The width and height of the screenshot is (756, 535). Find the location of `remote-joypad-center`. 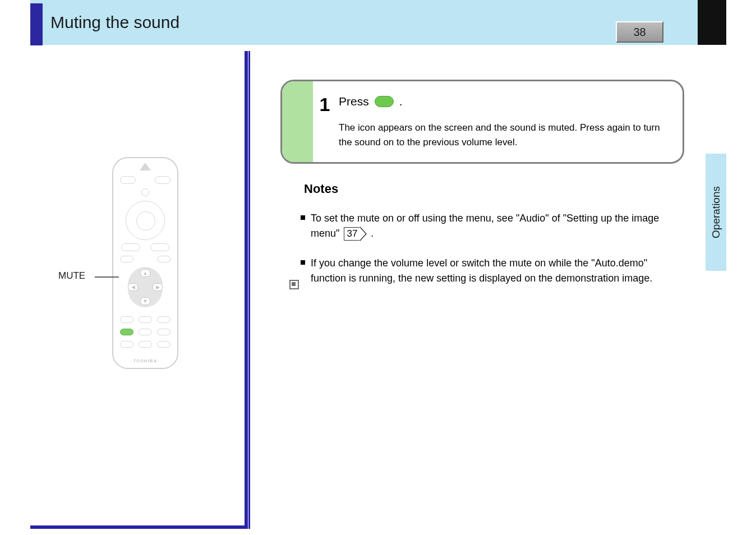

remote-joypad-center is located at coordinates (146, 221).